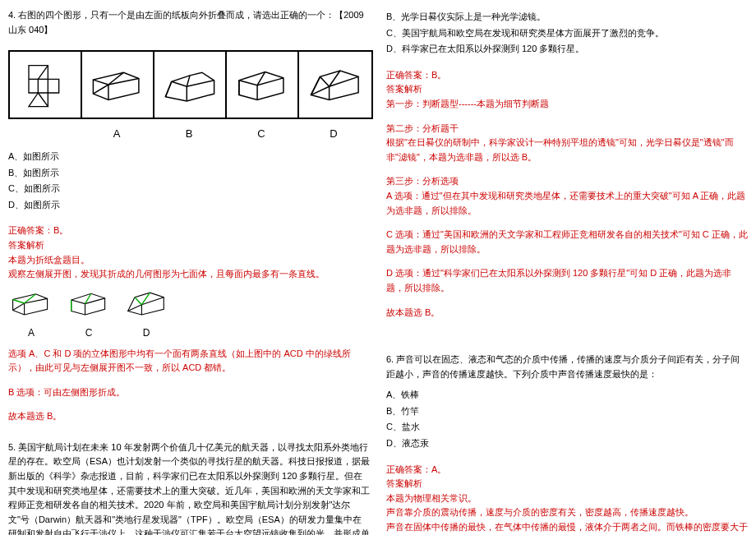 The width and height of the screenshot is (756, 535). Describe the element at coordinates (31, 314) in the screenshot. I see `small-diag-A: A` at that location.